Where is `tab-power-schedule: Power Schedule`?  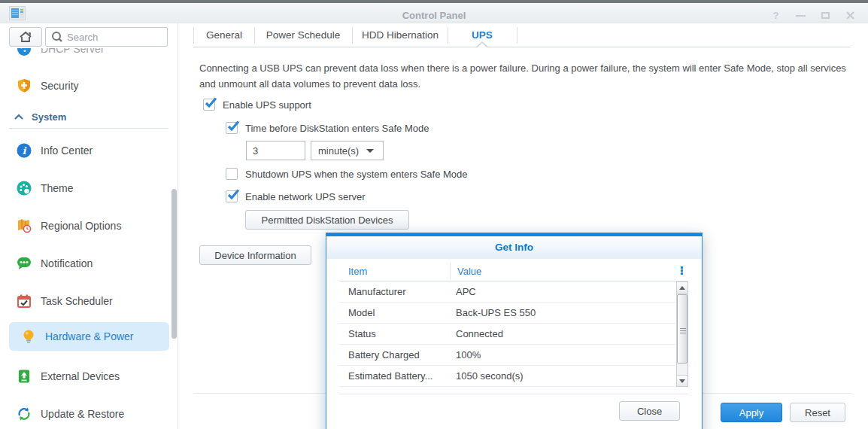 tab-power-schedule: Power Schedule is located at coordinates (303, 35).